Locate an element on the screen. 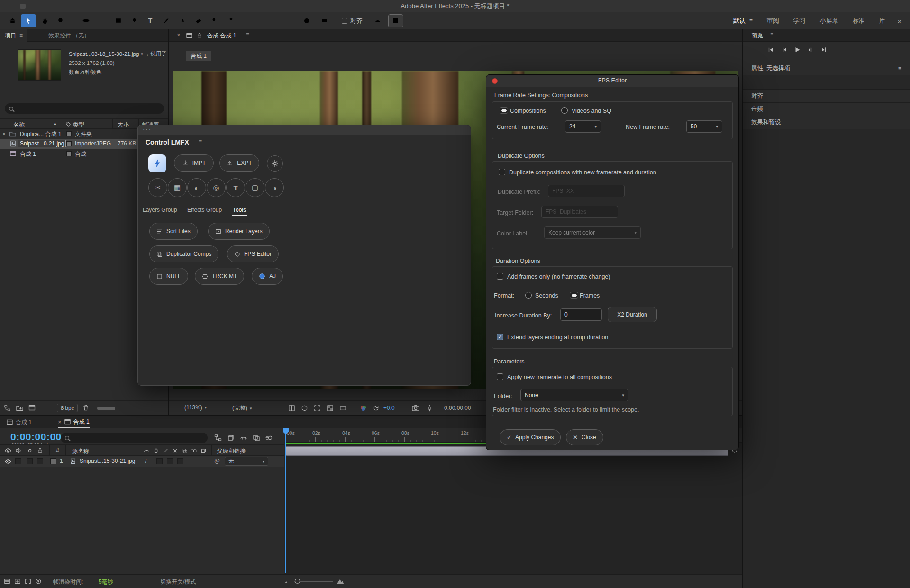 The height and width of the screenshot is (588, 910). pixel-aspect-icon is located at coordinates (343, 408).